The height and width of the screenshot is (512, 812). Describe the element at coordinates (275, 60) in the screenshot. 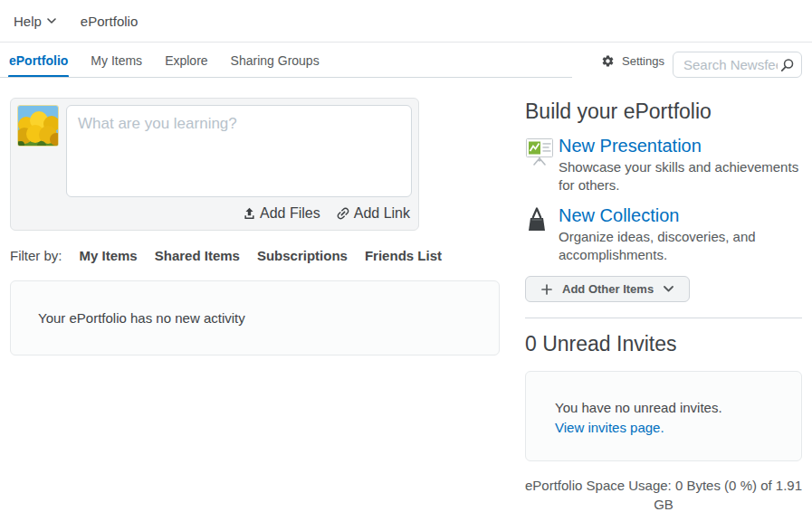

I see `tab-sharing-groups: Sharing Groups` at that location.